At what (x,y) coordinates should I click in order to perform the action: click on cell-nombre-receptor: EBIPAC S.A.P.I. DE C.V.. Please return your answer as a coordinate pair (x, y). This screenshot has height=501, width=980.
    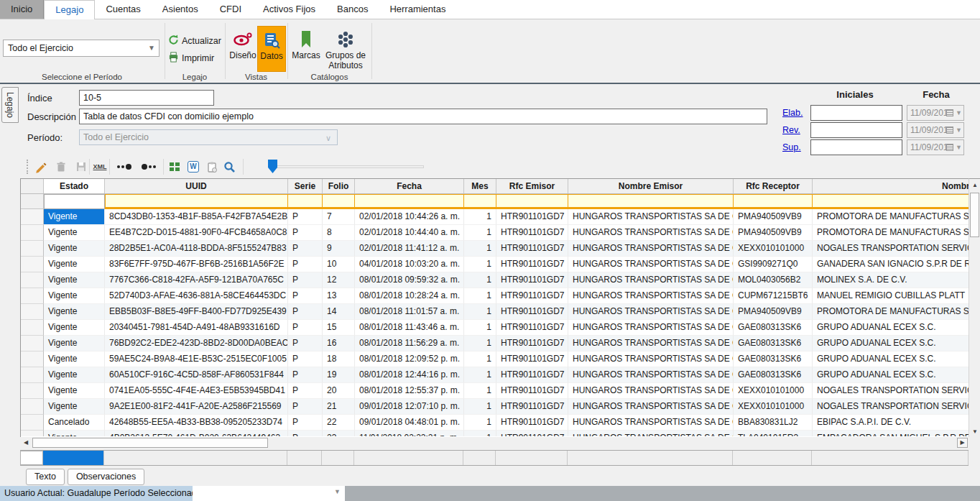
    Looking at the image, I should click on (891, 423).